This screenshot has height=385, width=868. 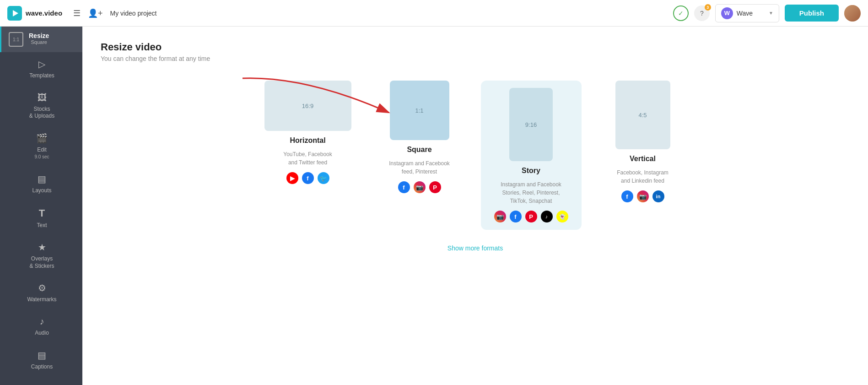 What do you see at coordinates (35, 13) in the screenshot?
I see `logo: wave.video` at bounding box center [35, 13].